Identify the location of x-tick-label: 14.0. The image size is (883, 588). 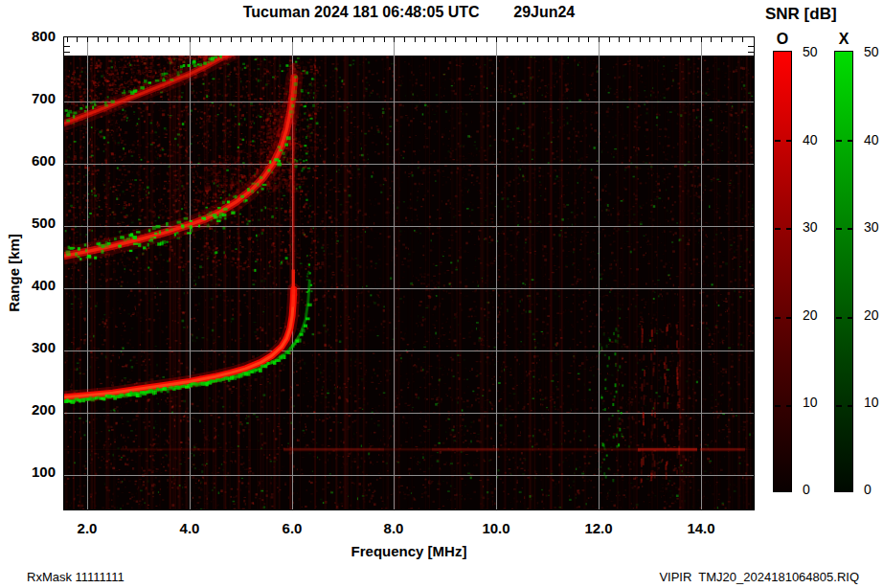
(701, 529).